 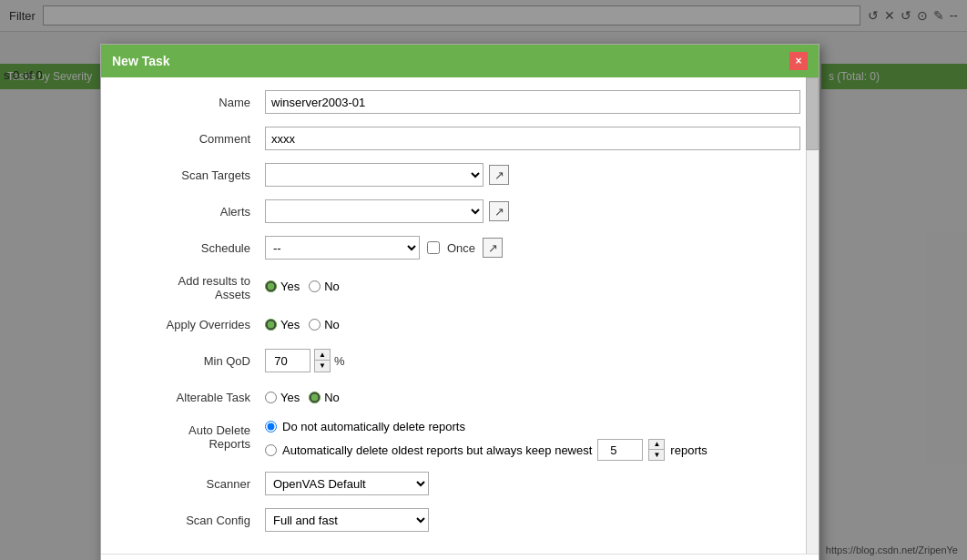 What do you see at coordinates (271, 397) in the screenshot?
I see `alterable-yes-radio` at bounding box center [271, 397].